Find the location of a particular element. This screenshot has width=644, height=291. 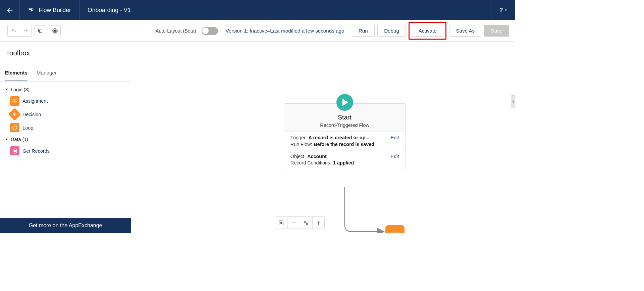

trigger-value: A record is created or up... is located at coordinates (339, 138).